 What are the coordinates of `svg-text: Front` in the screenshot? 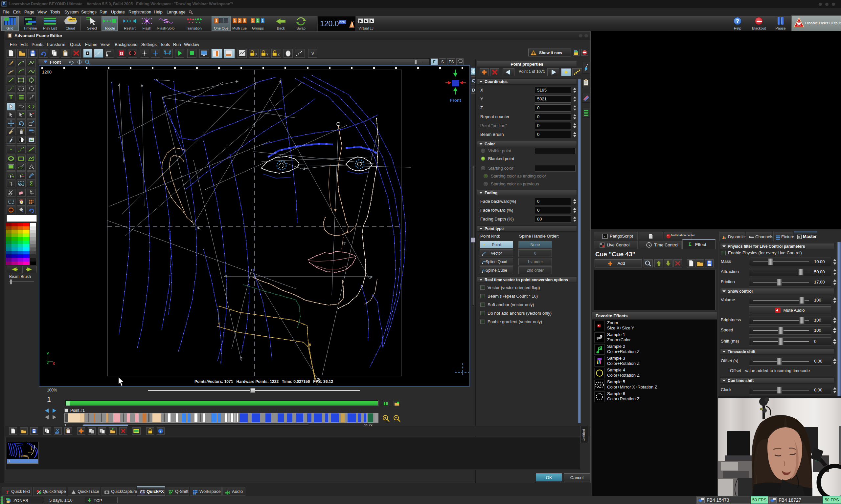 It's located at (456, 100).